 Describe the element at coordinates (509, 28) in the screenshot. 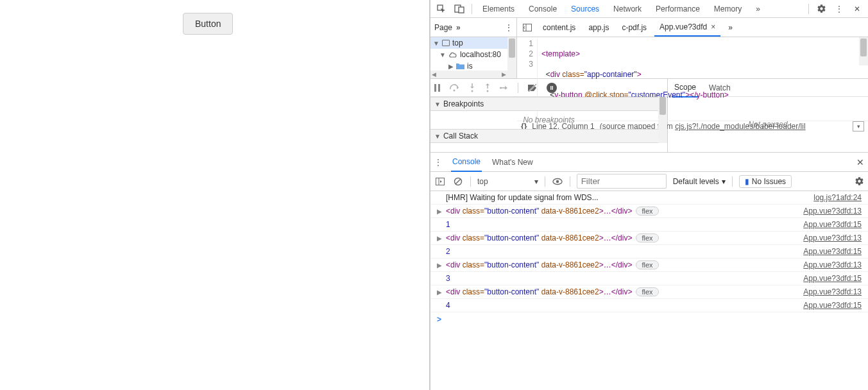

I see `page-menu-icon: ⋮` at that location.